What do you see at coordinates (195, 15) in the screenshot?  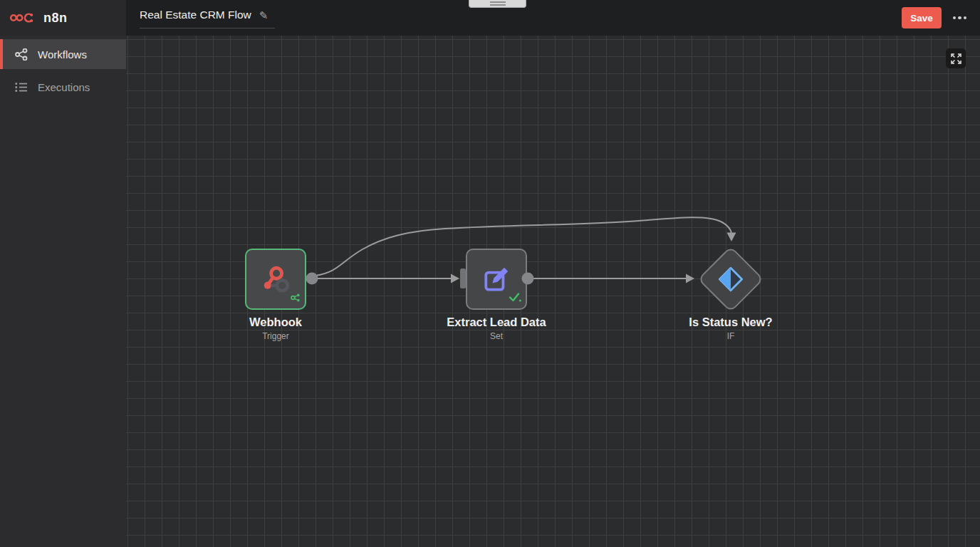 I see `workflow-name-input: Real Estate CRM Flow` at bounding box center [195, 15].